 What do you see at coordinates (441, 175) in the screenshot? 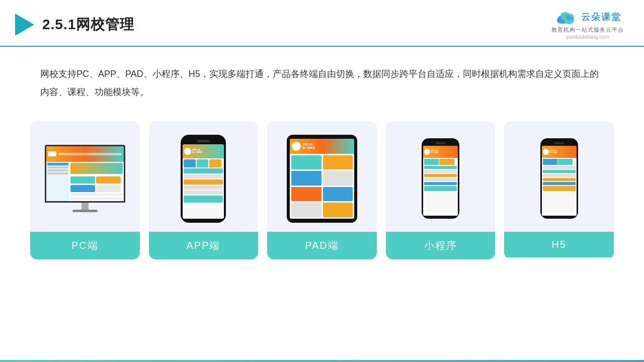
I see `miniphone-row-o` at bounding box center [441, 175].